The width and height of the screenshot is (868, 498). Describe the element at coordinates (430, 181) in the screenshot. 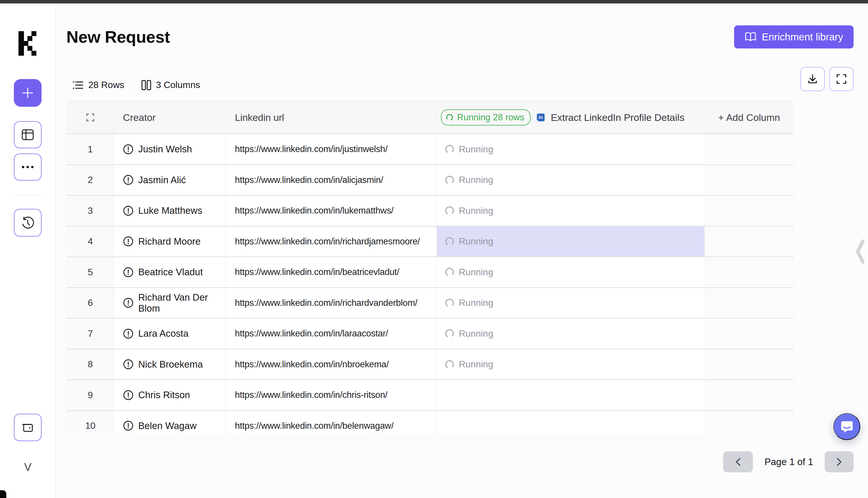

I see `table-row: 2 Jasmin Alić https://www.linkedin.com/i…` at that location.